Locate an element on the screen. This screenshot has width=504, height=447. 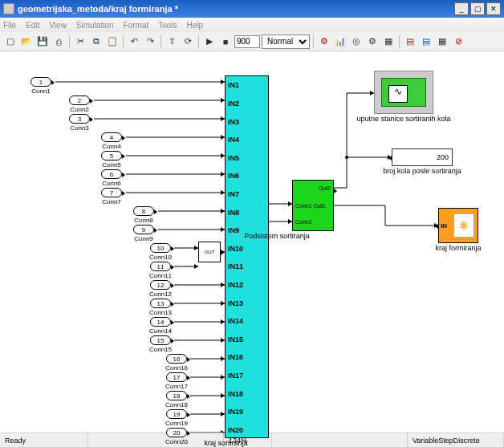
inport-conn5: 5Conn5 is located at coordinates (112, 160).